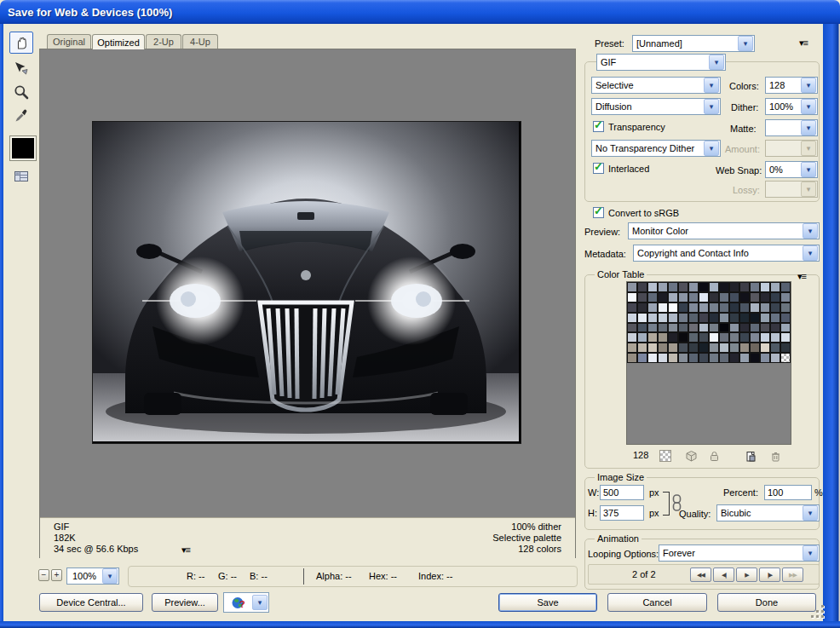 The image size is (840, 628). I want to click on toggle-slices-visibility-button, so click(21, 176).